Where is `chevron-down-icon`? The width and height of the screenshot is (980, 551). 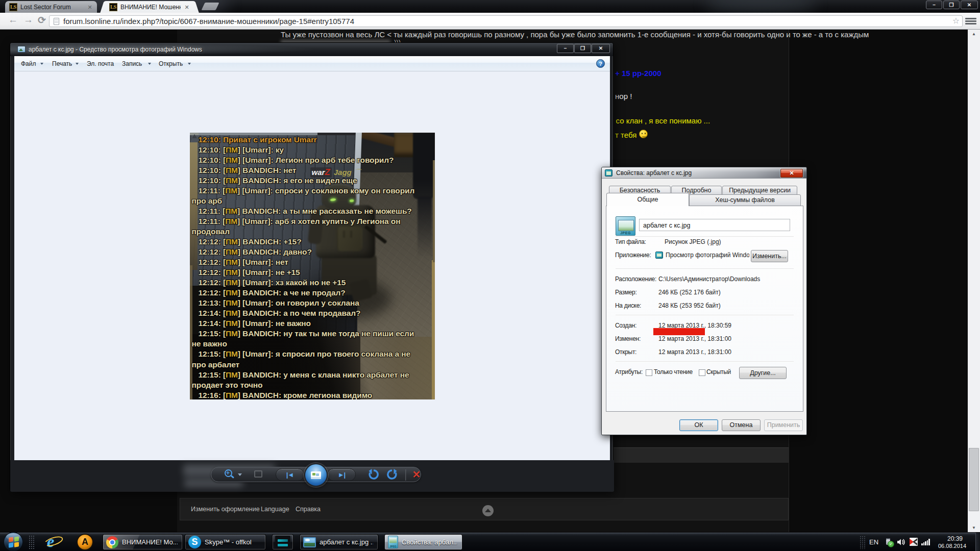
chevron-down-icon is located at coordinates (240, 474).